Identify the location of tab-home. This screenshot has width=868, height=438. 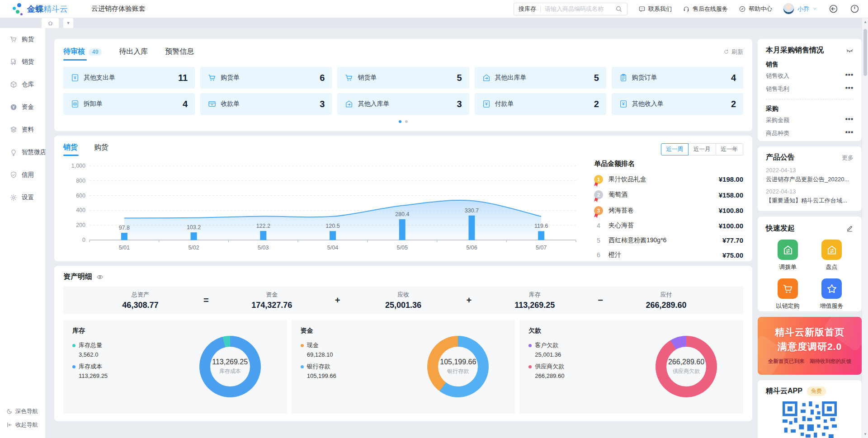
(50, 23).